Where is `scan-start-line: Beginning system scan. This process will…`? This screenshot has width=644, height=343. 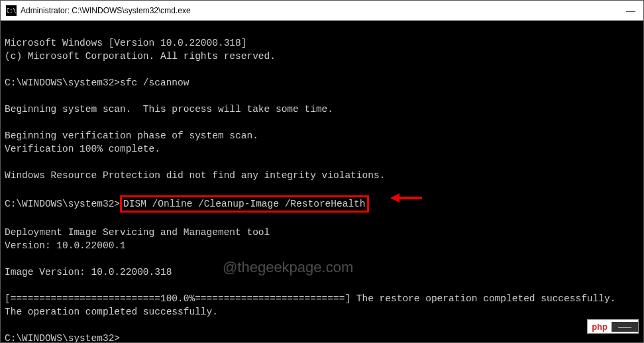
scan-start-line: Beginning system scan. This process will… is located at coordinates (169, 109).